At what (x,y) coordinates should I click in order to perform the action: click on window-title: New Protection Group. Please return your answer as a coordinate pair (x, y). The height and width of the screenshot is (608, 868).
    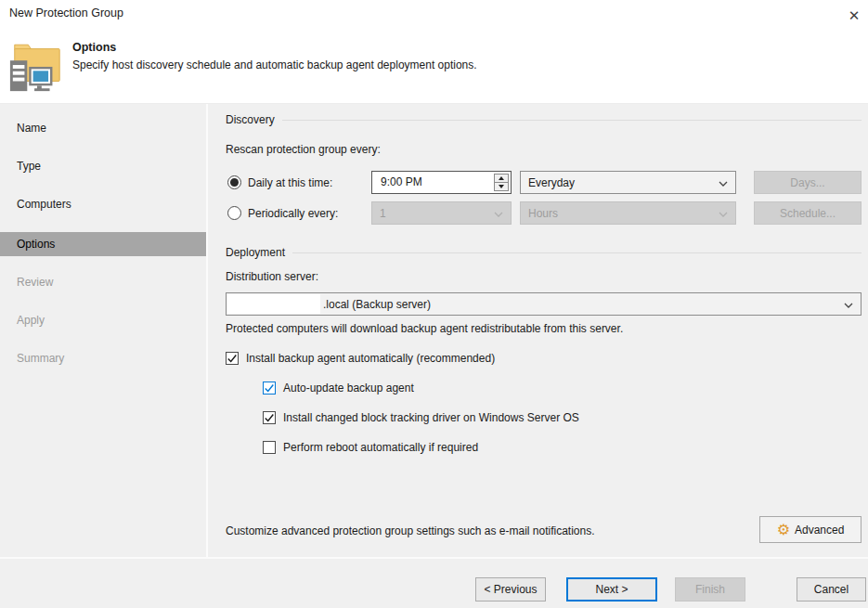
    Looking at the image, I should click on (67, 13).